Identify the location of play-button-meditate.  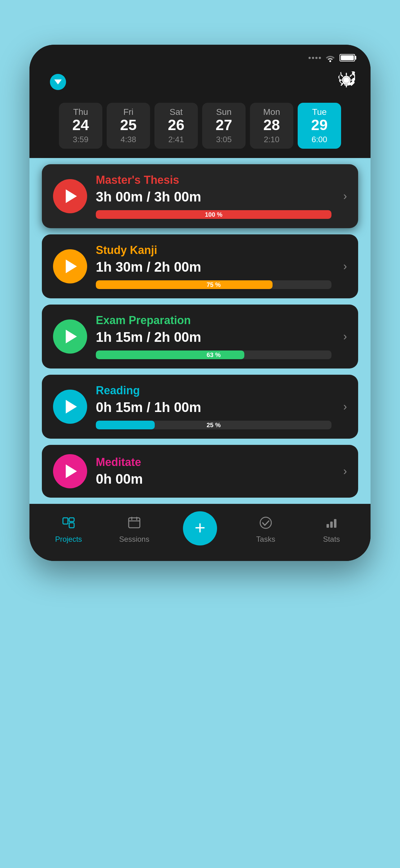
(70, 471).